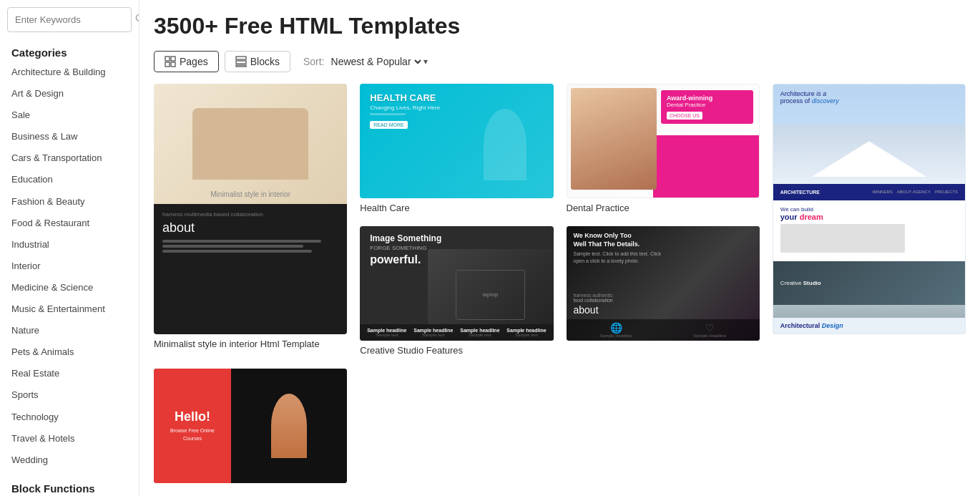 This screenshot has height=496, width=980. I want to click on sidebar-item: Travel & Hotels, so click(69, 439).